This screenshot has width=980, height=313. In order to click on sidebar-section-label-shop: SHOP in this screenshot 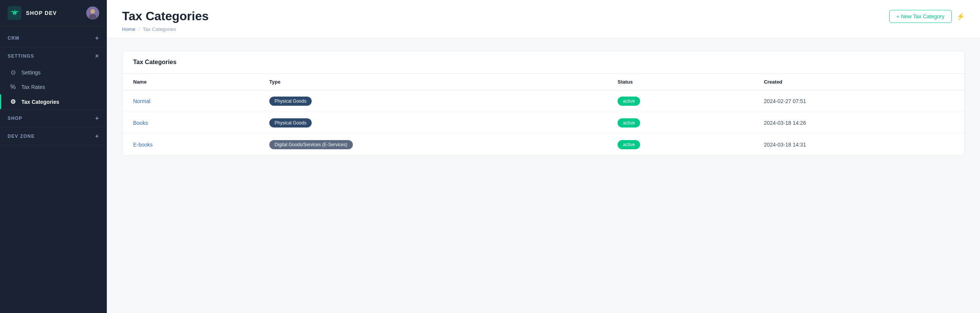, I will do `click(15, 118)`.